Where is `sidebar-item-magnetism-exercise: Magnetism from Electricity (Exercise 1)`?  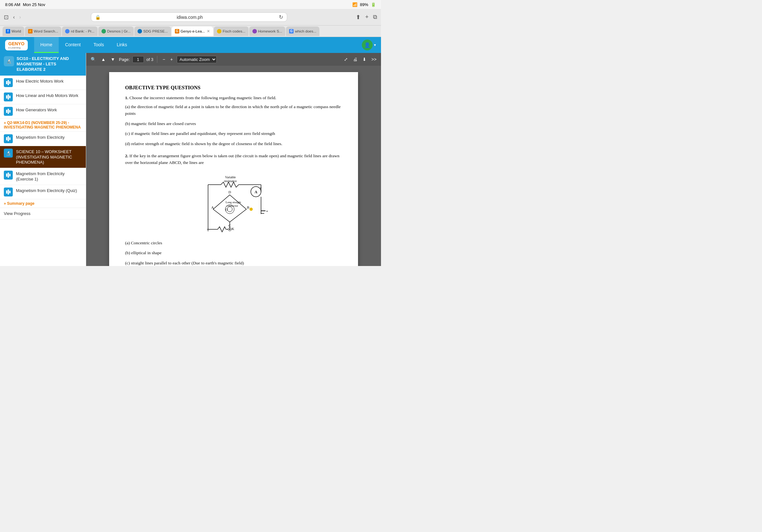 sidebar-item-magnetism-exercise: Magnetism from Electricity (Exercise 1) is located at coordinates (43, 176).